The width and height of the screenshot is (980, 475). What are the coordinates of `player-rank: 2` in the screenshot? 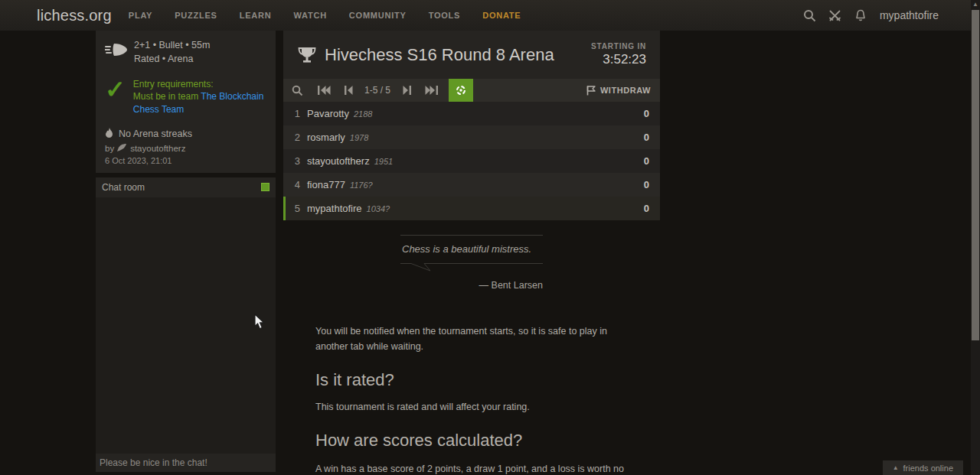 It's located at (294, 138).